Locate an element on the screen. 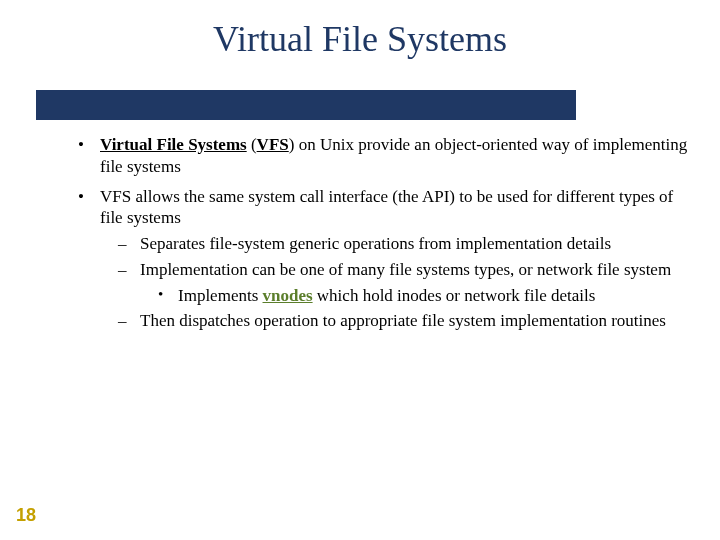 This screenshot has width=720, height=540. subbullet-separates: Separates file-system generic operations… is located at coordinates (402, 244).